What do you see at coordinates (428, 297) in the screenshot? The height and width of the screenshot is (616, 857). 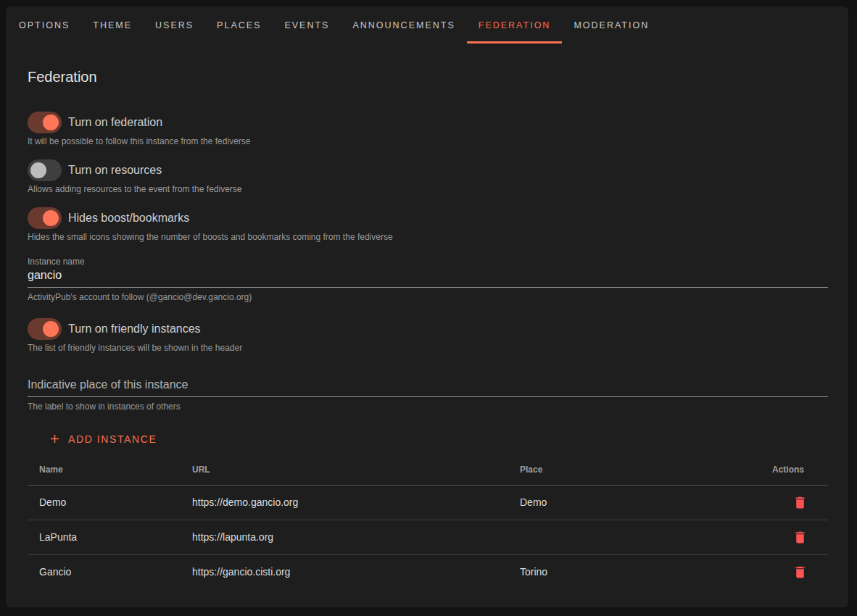 I see `instance-name-hint: ActivityPub's account to follow (@gancio…` at bounding box center [428, 297].